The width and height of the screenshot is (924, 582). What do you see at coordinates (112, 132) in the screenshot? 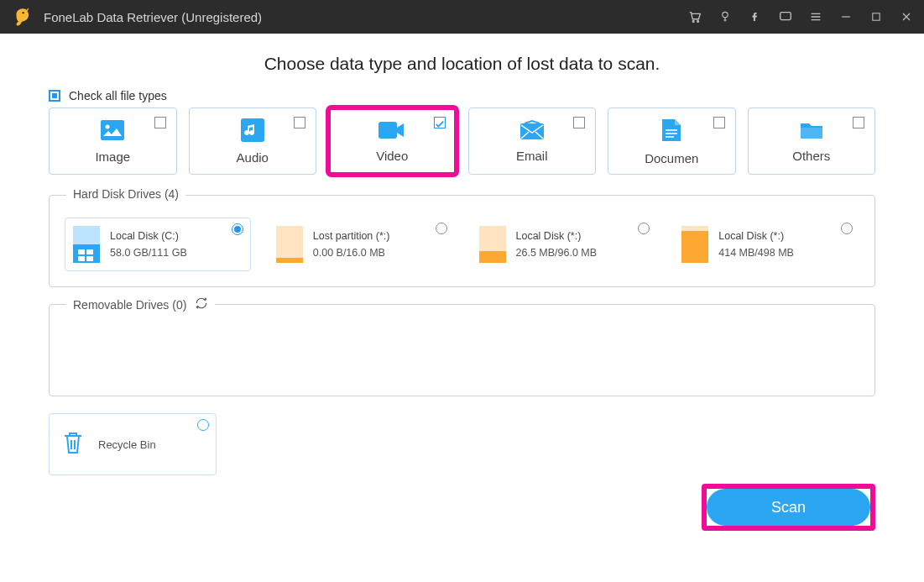
I see `image-icon` at bounding box center [112, 132].